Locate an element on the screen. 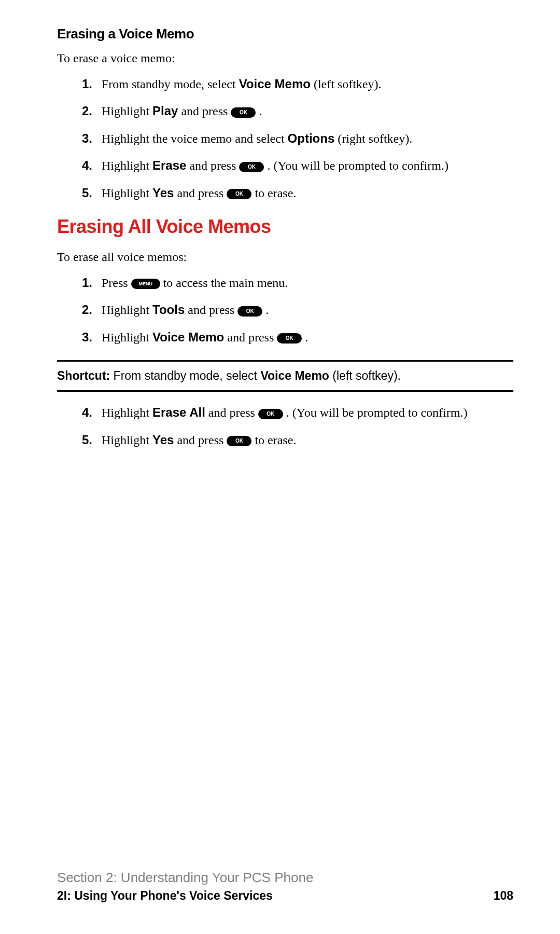 The image size is (560, 934). shortcut-box: Shortcut: From standby mode, select Voic… is located at coordinates (285, 376).